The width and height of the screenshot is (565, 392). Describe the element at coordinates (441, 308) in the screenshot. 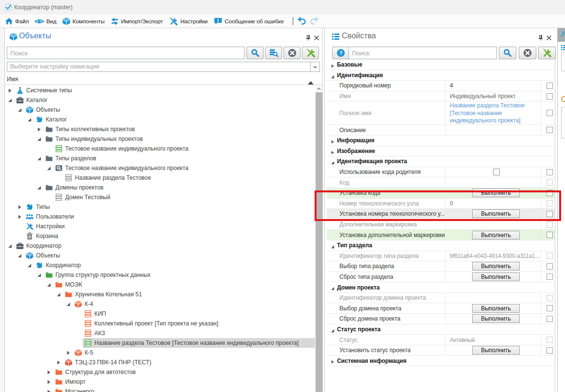

I see `property-row: Выбор домена проектаВыполнить` at that location.